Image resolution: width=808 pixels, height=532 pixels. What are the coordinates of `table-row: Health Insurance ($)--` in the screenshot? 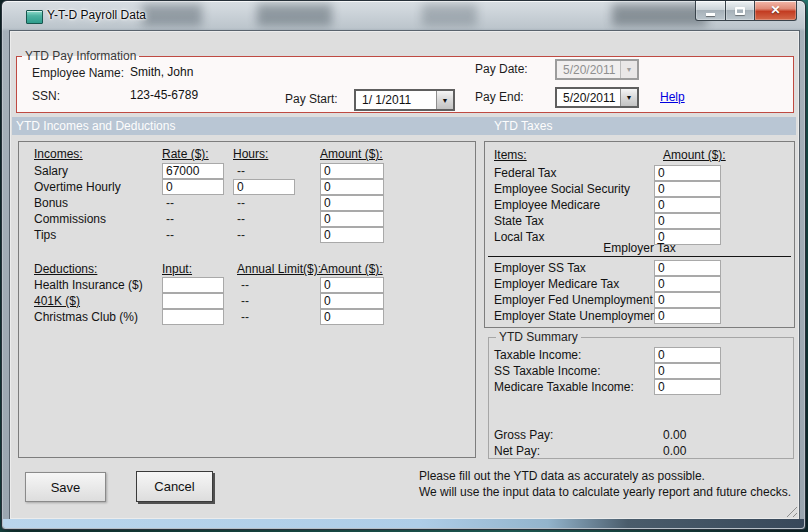 It's located at (247, 285).